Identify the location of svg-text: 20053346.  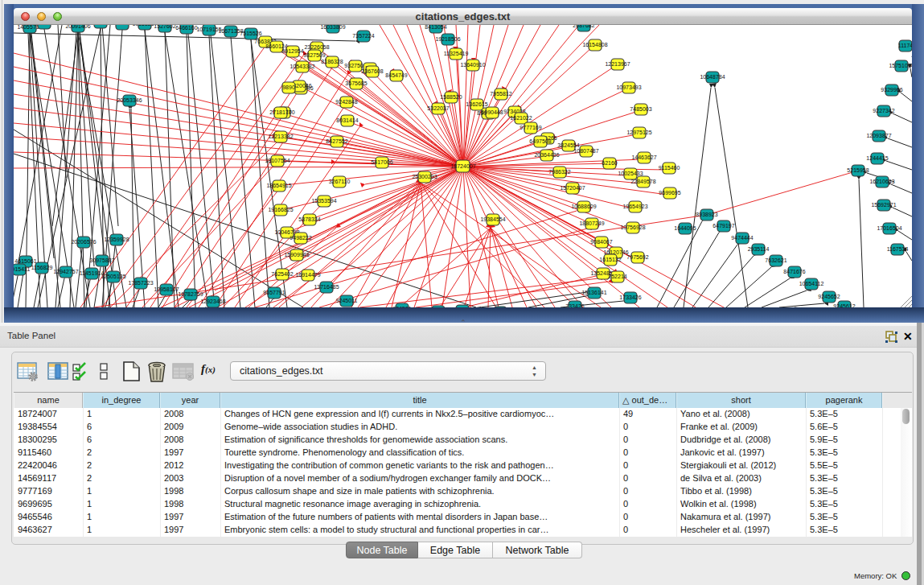
(129, 100).